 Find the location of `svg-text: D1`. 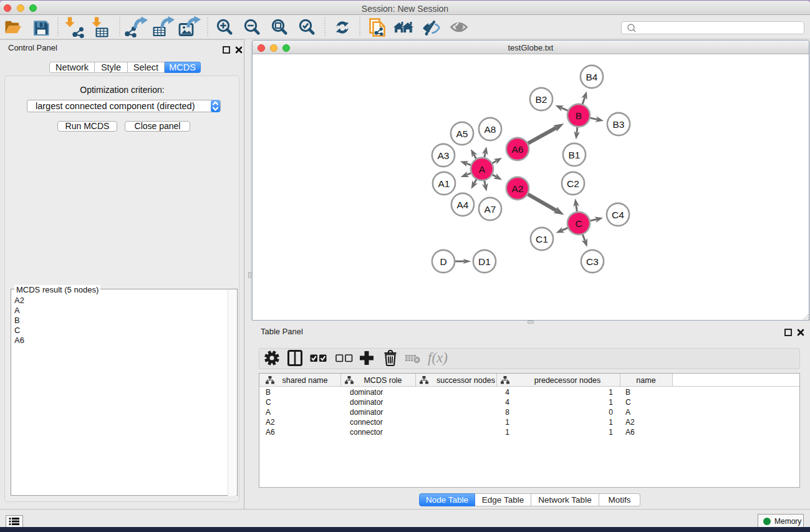

svg-text: D1 is located at coordinates (485, 262).